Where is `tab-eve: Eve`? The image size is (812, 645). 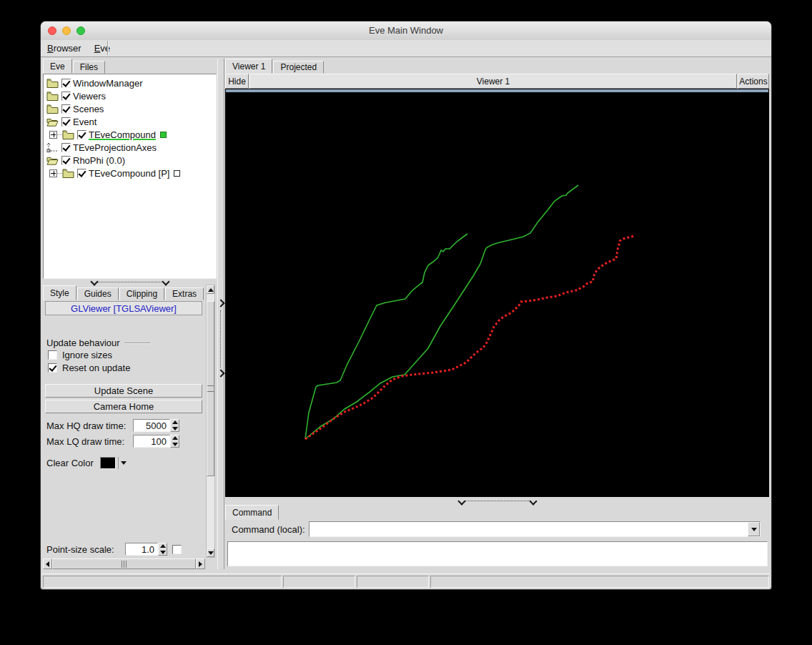 tab-eve: Eve is located at coordinates (57, 66).